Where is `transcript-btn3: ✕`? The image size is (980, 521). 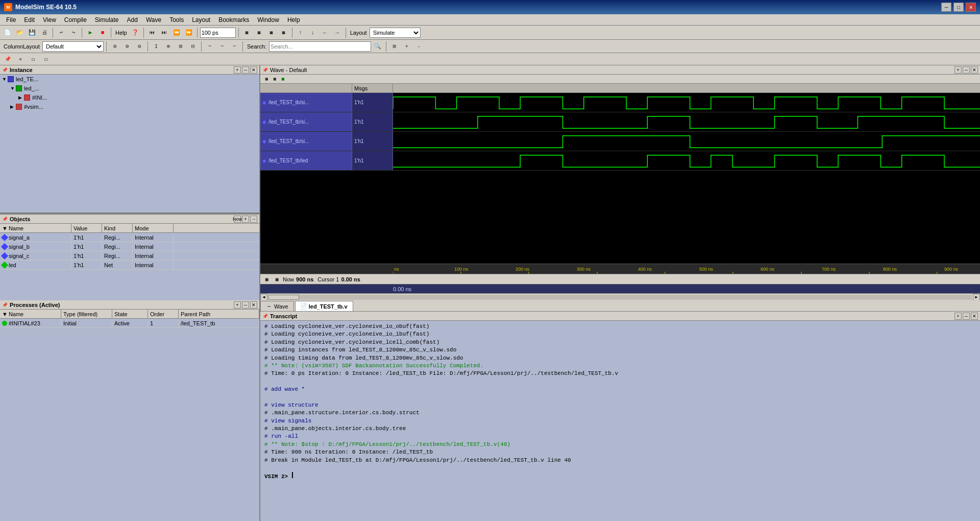 transcript-btn3: ✕ is located at coordinates (974, 316).